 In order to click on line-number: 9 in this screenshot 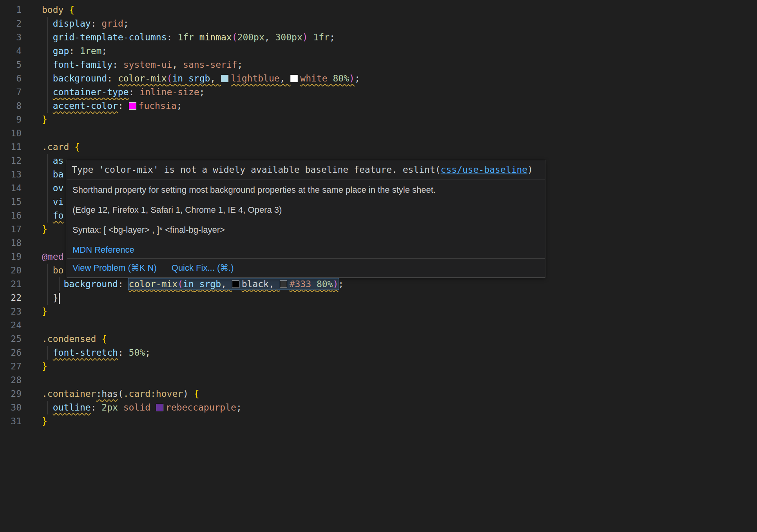, I will do `click(11, 120)`.